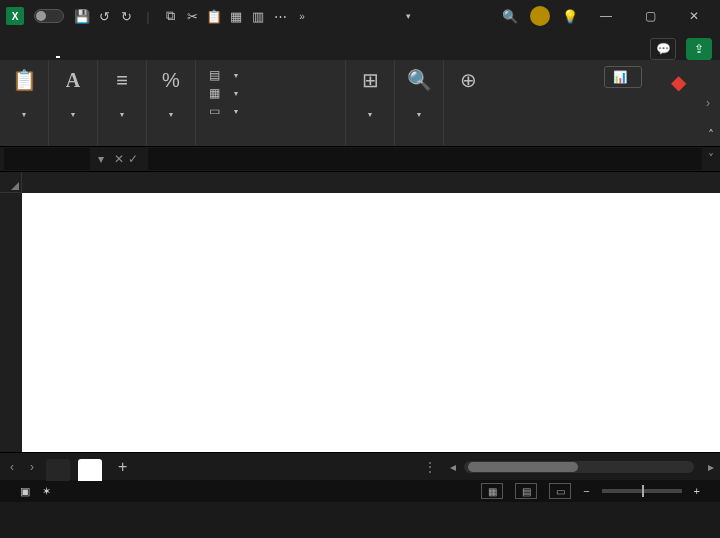 This screenshot has width=720, height=538. What do you see at coordinates (523, 467) in the screenshot?
I see `hscroll-thumb` at bounding box center [523, 467].